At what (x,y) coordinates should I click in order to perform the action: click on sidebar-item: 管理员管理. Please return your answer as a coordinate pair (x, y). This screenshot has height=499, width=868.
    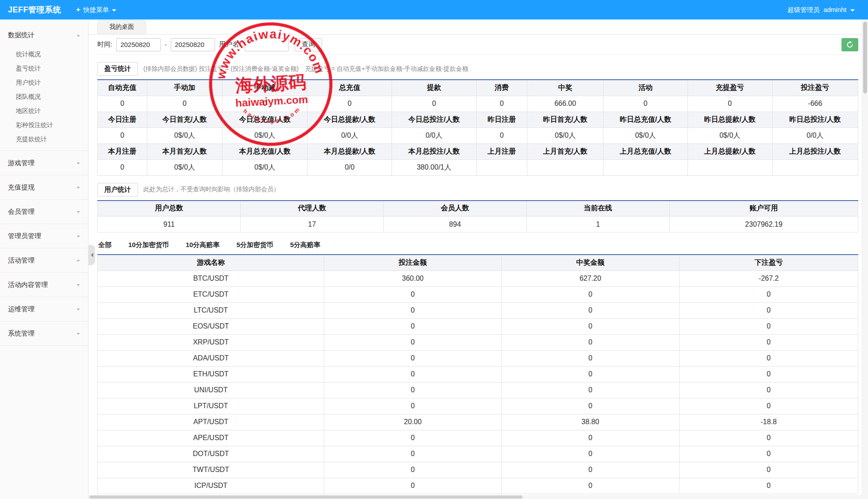
    Looking at the image, I should click on (44, 236).